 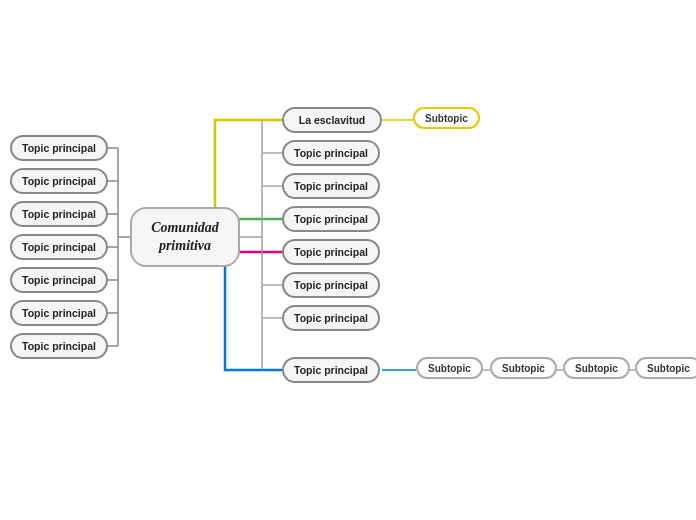 What do you see at coordinates (59, 247) in the screenshot?
I see `left-topic-4: Topic principal` at bounding box center [59, 247].